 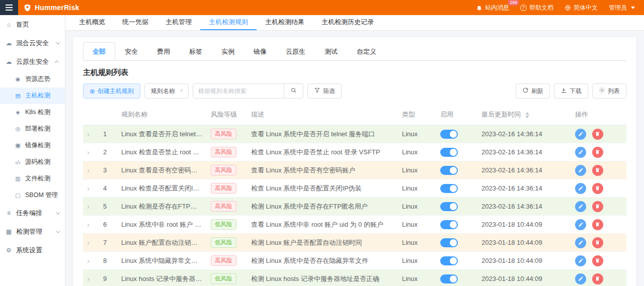 What do you see at coordinates (581, 8) in the screenshot?
I see `language-switcher: 简体中文` at bounding box center [581, 8].